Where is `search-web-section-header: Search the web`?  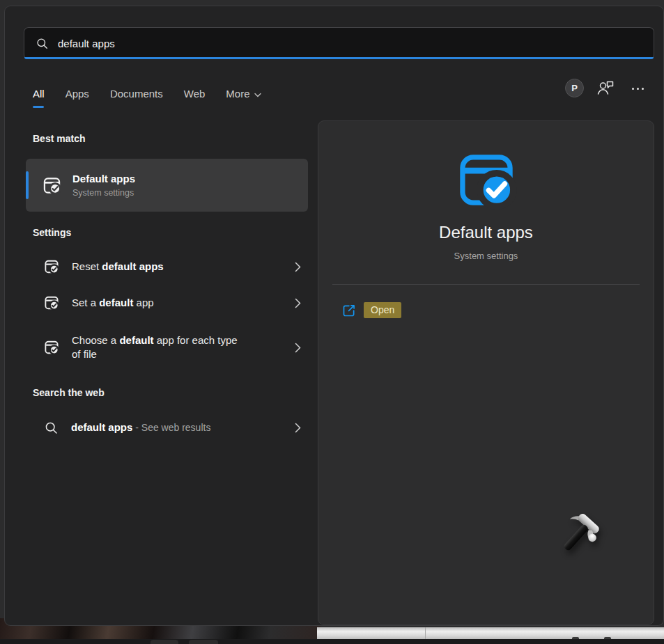
search-web-section-header: Search the web is located at coordinates (68, 393).